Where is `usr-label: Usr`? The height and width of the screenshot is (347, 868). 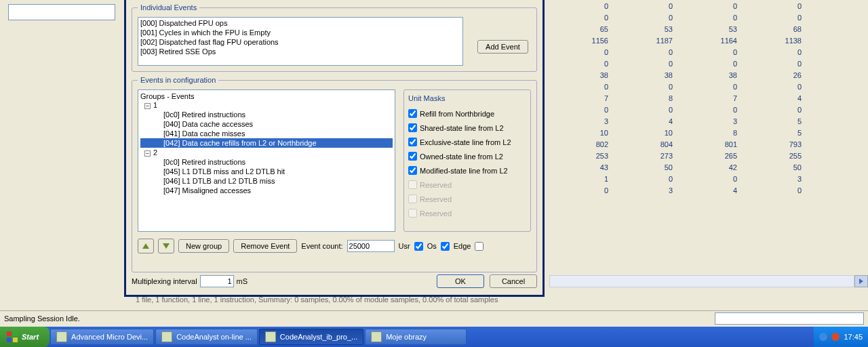
usr-label: Usr is located at coordinates (404, 246).